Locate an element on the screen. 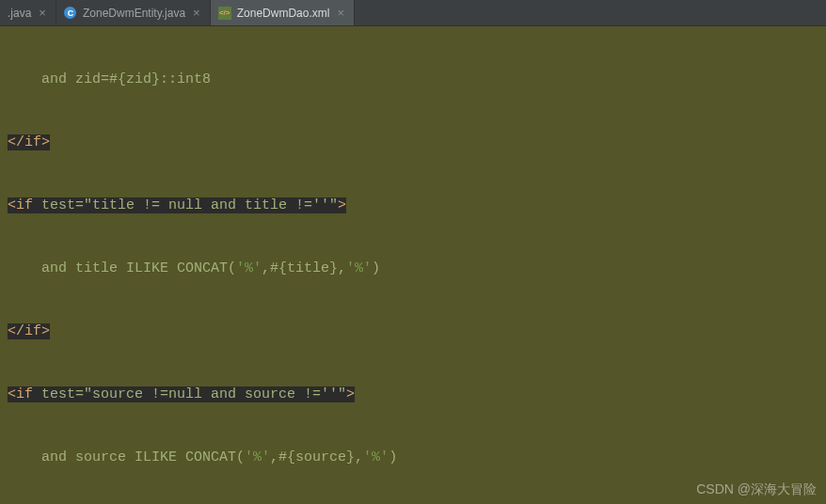 This screenshot has width=826, height=504. tab-bar: .java × C ZoneDwmEntity.java × ZoneDwmDa… is located at coordinates (413, 13).